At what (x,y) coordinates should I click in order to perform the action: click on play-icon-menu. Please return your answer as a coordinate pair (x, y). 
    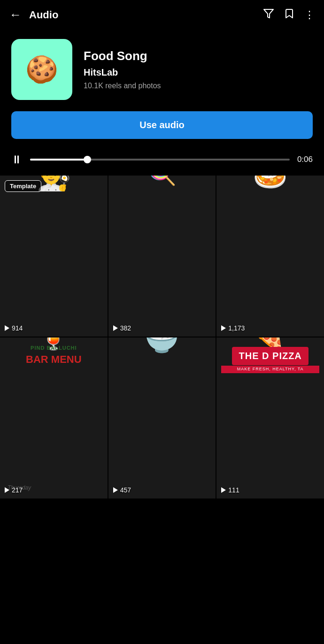
    Looking at the image, I should click on (7, 490).